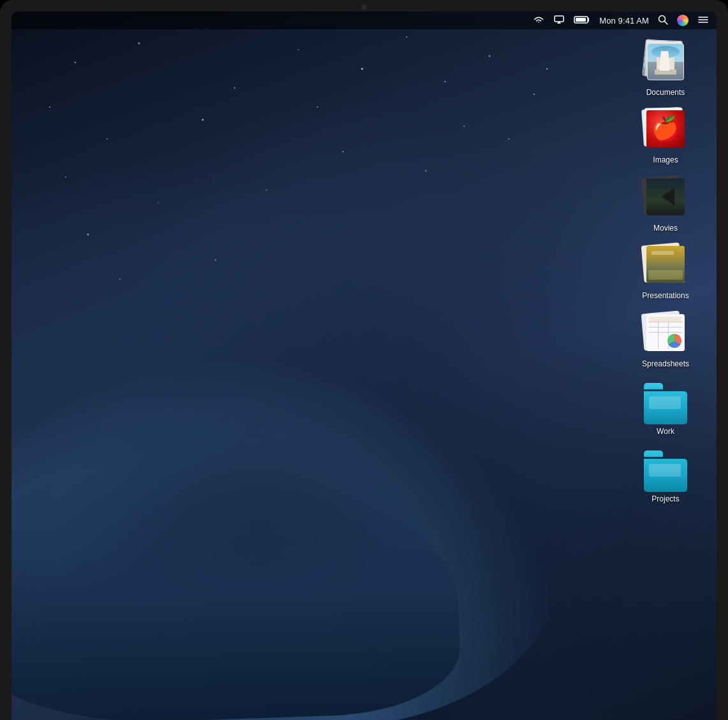  Describe the element at coordinates (666, 401) in the screenshot. I see `work-icon-image` at that location.